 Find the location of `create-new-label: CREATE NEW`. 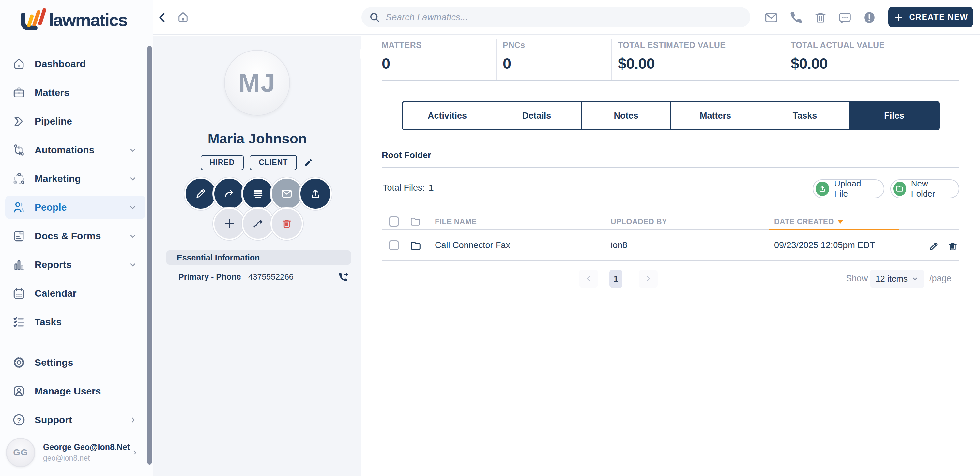

create-new-label: CREATE NEW is located at coordinates (938, 17).